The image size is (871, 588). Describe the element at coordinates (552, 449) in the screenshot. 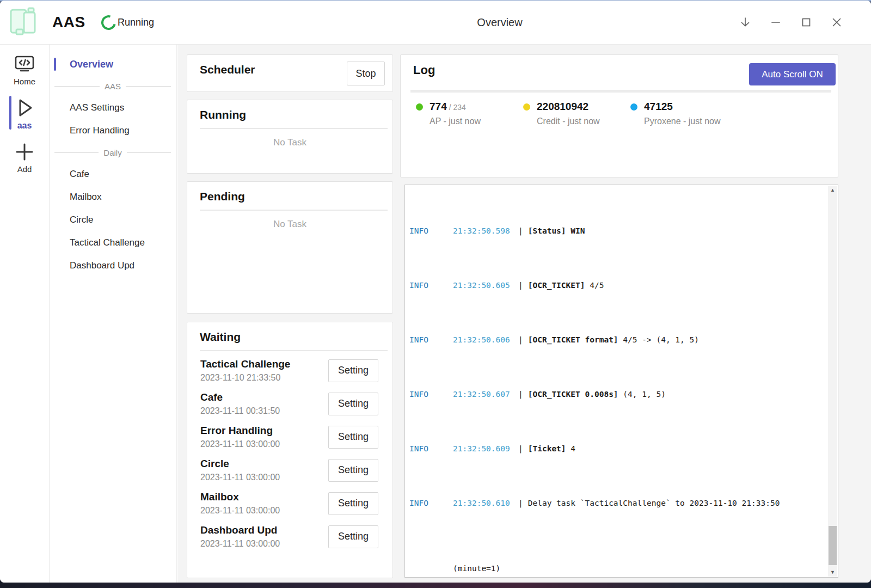

I see `log-message: [Ticket] 4` at that location.